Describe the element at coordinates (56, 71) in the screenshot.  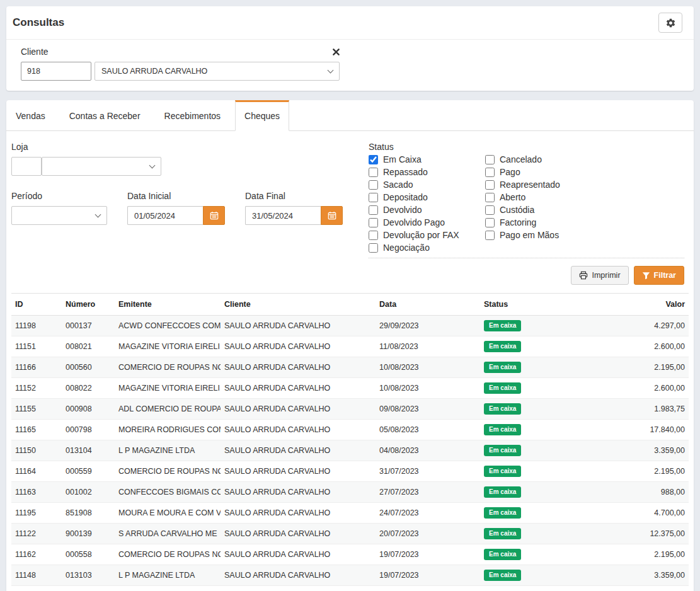
I see `client-code-input` at that location.